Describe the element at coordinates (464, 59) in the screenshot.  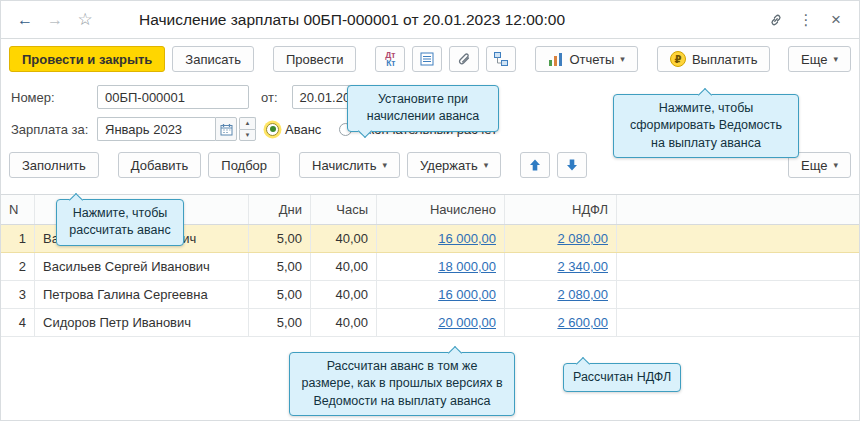
I see `paperclip-icon` at that location.